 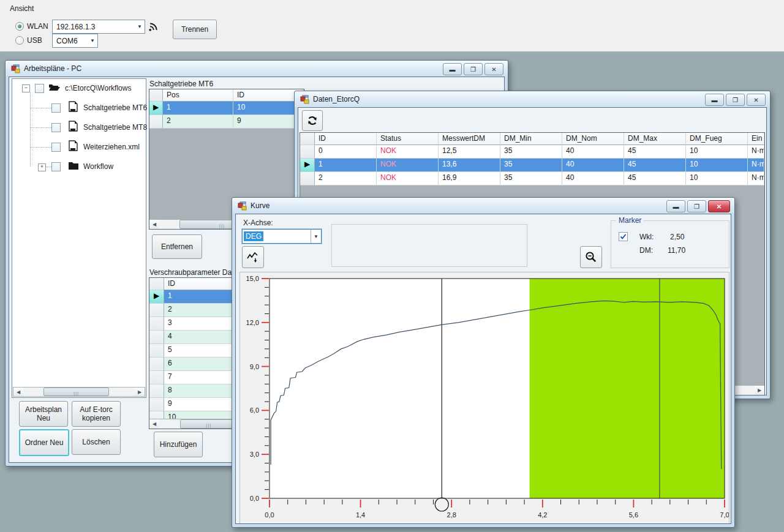 I want to click on wlan-ip-combobox: 192.168.1.3 ▼, so click(x=99, y=27).